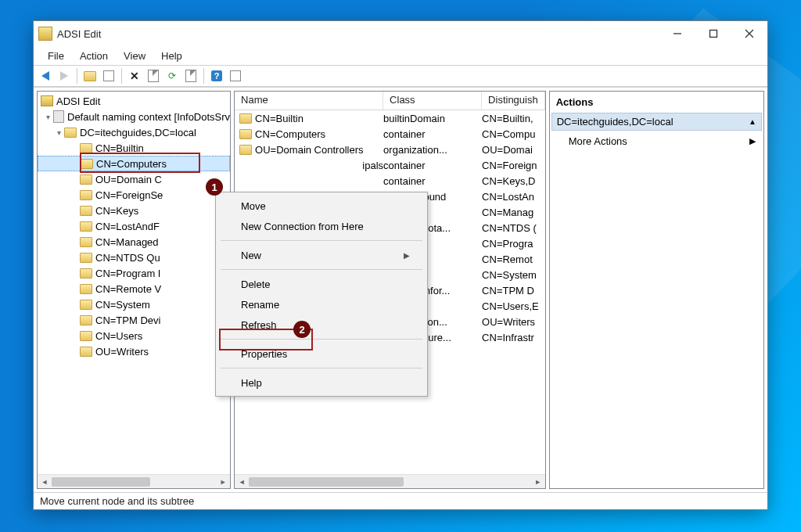 The image size is (801, 532). Describe the element at coordinates (64, 76) in the screenshot. I see `forward-button` at that location.